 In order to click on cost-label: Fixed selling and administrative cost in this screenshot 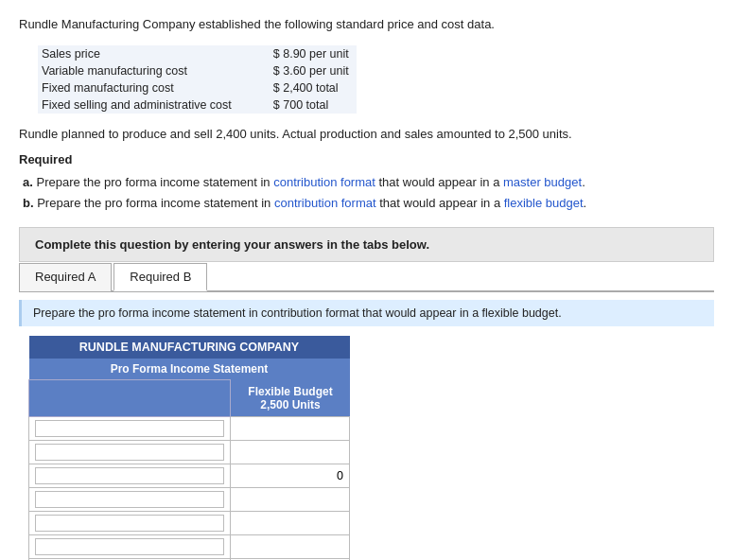, I will do `click(153, 105)`.